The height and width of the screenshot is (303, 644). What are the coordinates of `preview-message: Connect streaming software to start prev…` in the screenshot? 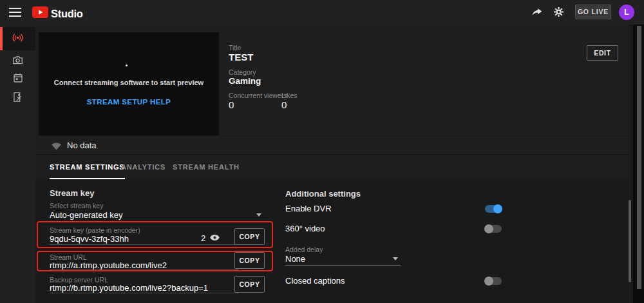 It's located at (129, 83).